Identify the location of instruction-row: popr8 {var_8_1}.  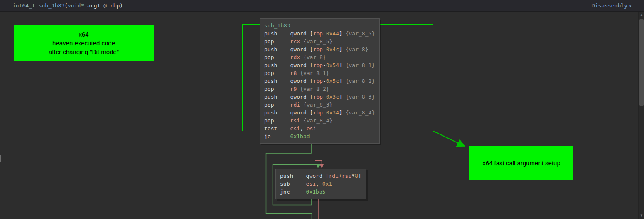
(320, 73).